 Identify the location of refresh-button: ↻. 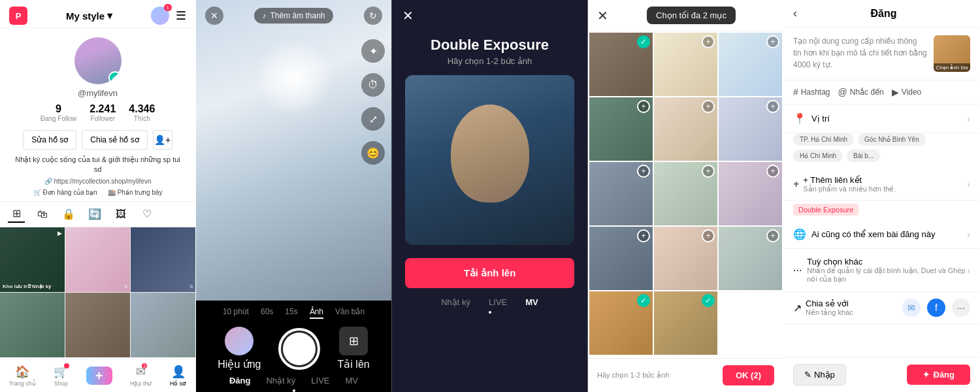
(373, 16).